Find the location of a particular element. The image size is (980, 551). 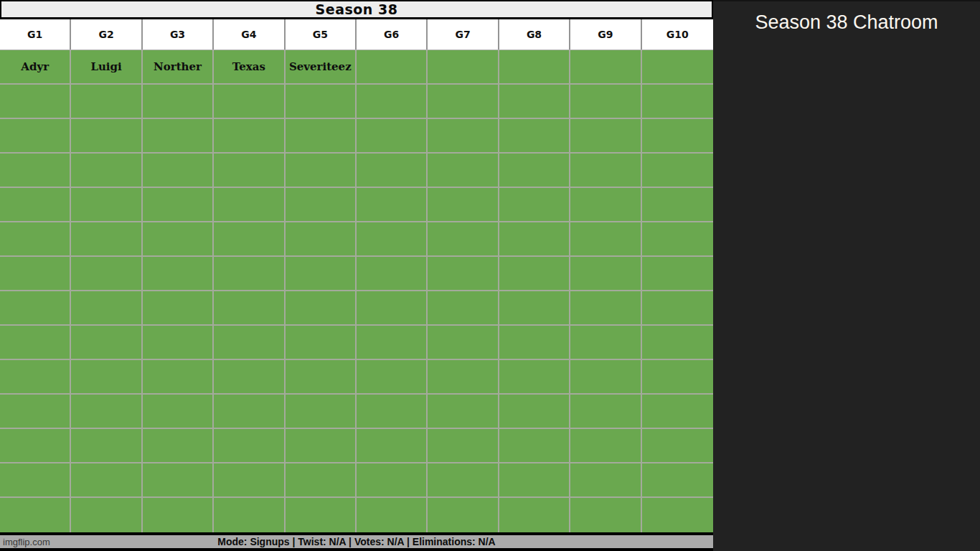

chatroom-title: Season 38 Chatroom is located at coordinates (847, 23).